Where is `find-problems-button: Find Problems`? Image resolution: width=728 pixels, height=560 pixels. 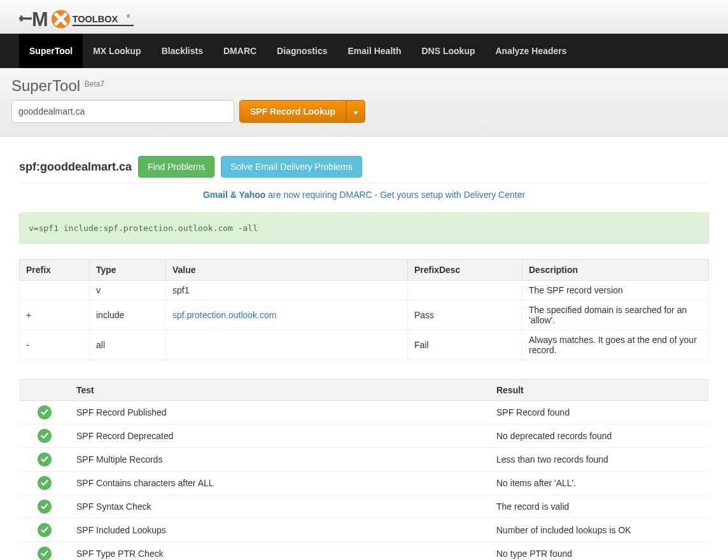 find-problems-button: Find Problems is located at coordinates (176, 167).